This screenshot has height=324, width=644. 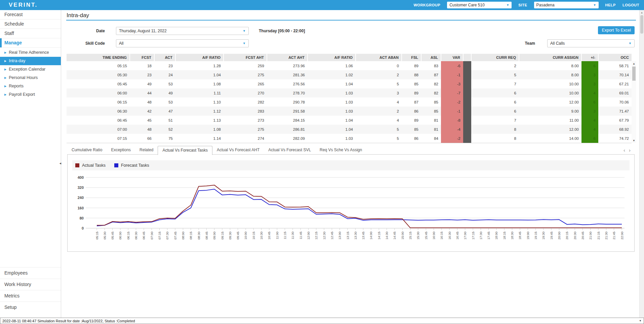 What do you see at coordinates (182, 43) in the screenshot?
I see `skill-code-select: All ▼` at bounding box center [182, 43].